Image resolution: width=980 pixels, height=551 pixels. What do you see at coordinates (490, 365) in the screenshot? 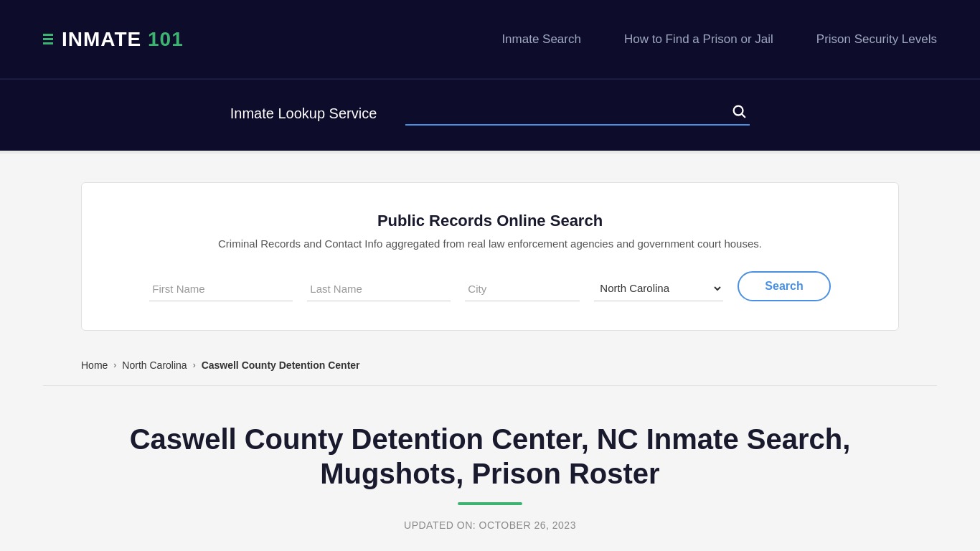
I see `breadcrumb: Home › North Carolina › Caswell County D…` at bounding box center [490, 365].